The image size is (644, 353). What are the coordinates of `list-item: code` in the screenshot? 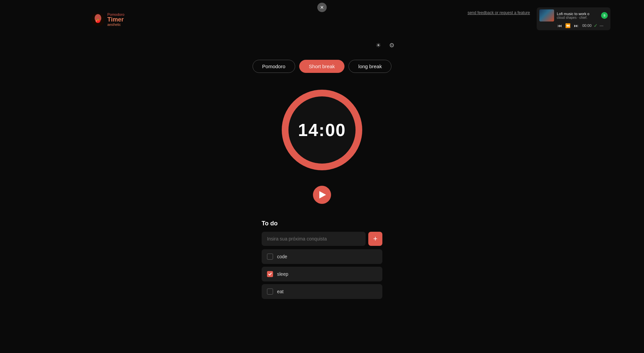 It's located at (322, 257).